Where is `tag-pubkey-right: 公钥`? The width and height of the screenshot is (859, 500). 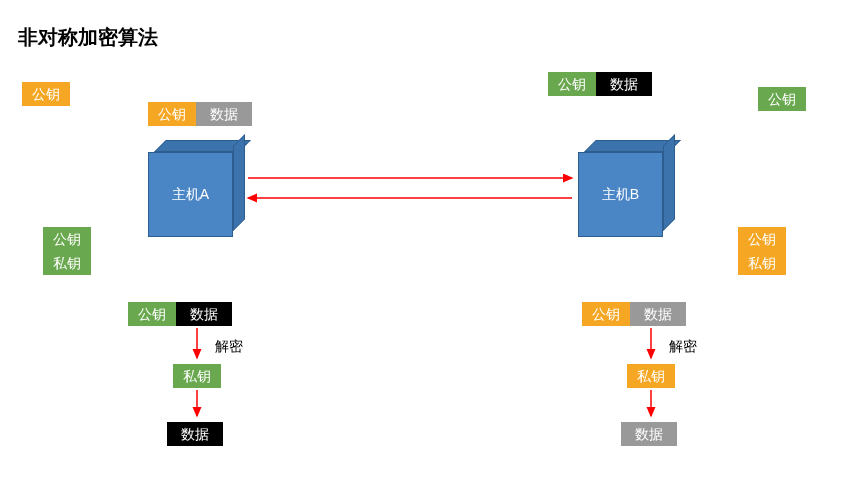 tag-pubkey-right: 公钥 is located at coordinates (762, 239).